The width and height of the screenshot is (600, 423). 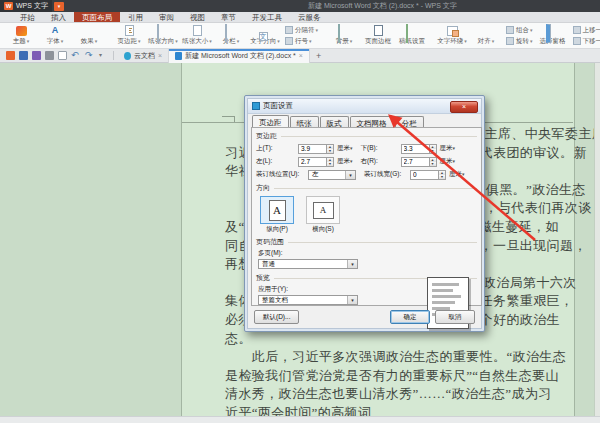 I want to click on vertical-scrollbar, so click(x=597, y=240).